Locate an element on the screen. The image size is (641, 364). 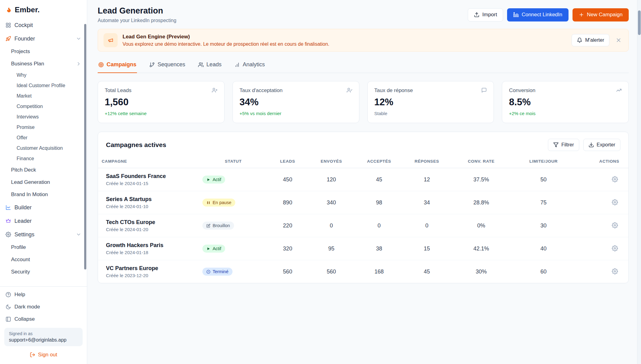
table-head: CAMPAGNE STATUT LEADS ENVOYÉS ACCEPTÉS R… is located at coordinates (363, 162).